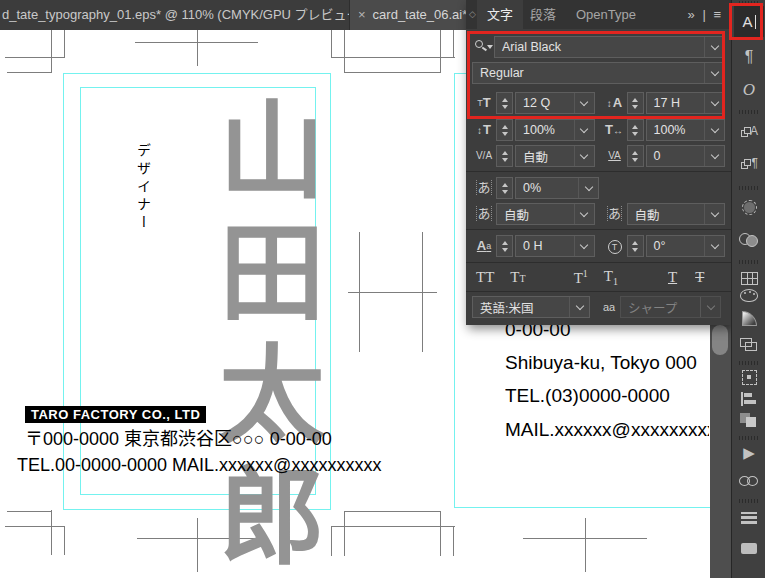 Image resolution: width=765 pixels, height=578 pixels. What do you see at coordinates (670, 307) in the screenshot?
I see `anti-alias-field: シャープ` at bounding box center [670, 307].